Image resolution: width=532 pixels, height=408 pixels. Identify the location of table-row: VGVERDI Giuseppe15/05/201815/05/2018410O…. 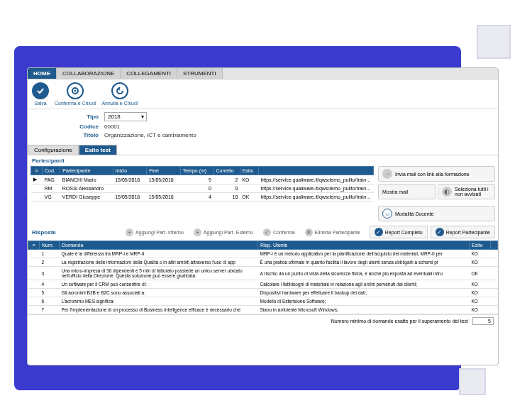
(203, 197).